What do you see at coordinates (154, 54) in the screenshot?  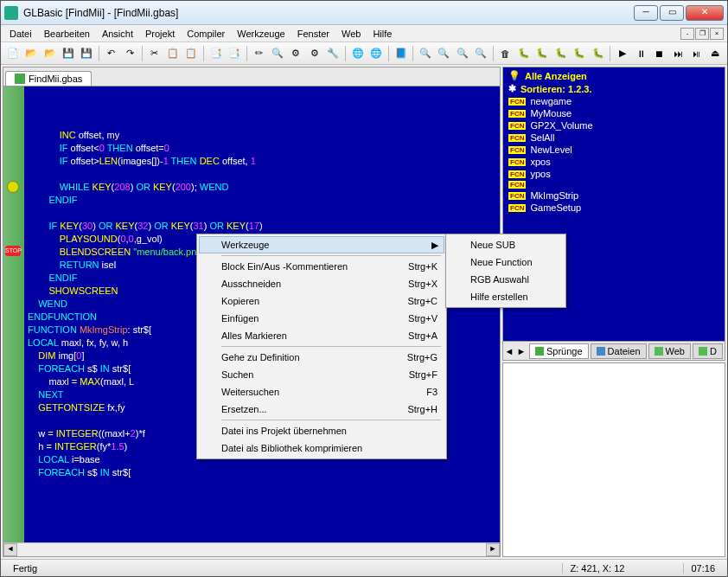 I see `toolbar-btn-9: ✂` at bounding box center [154, 54].